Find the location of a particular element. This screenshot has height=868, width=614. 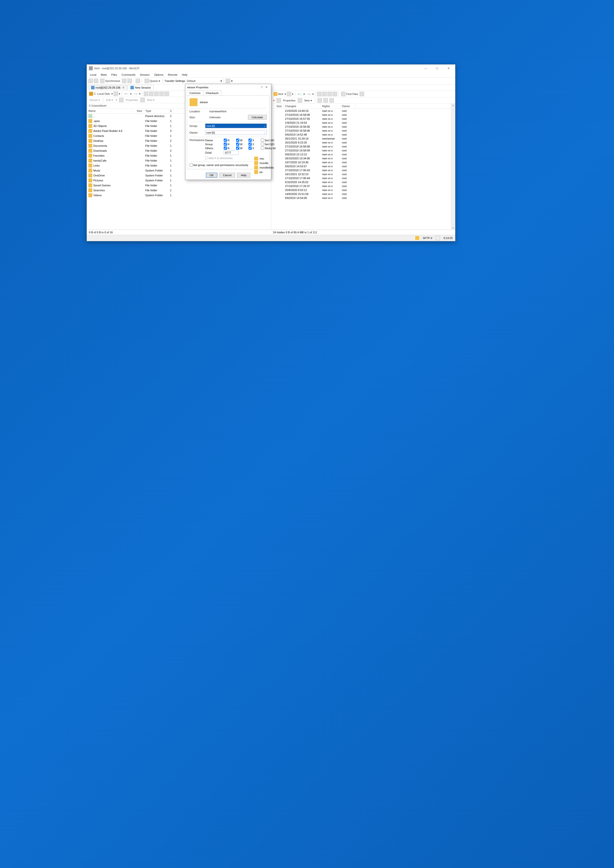

cancel-button: Cancel is located at coordinates (227, 175).